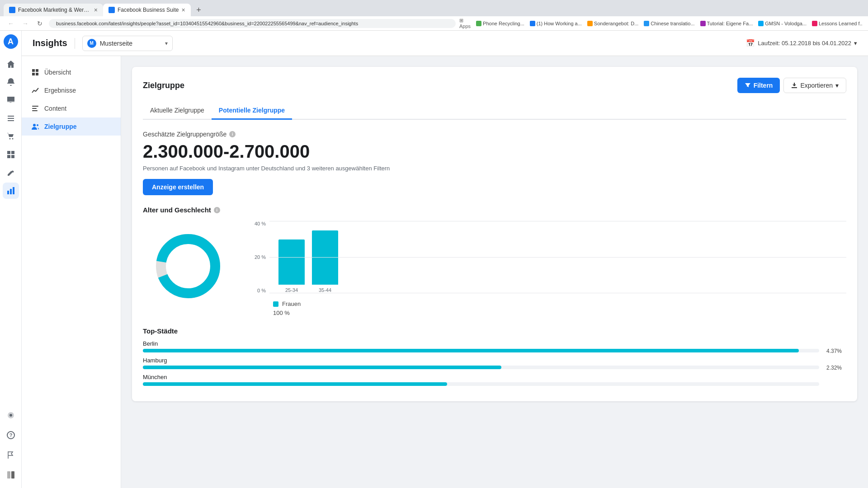 The image size is (868, 488). What do you see at coordinates (836, 23) in the screenshot?
I see `bookmark-6: Lessons Learned f...` at bounding box center [836, 23].